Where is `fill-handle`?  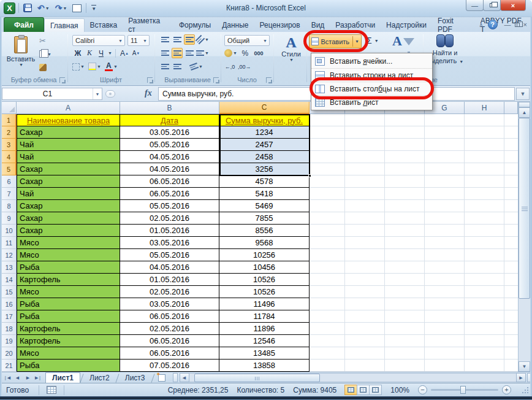 fill-handle is located at coordinates (310, 175).